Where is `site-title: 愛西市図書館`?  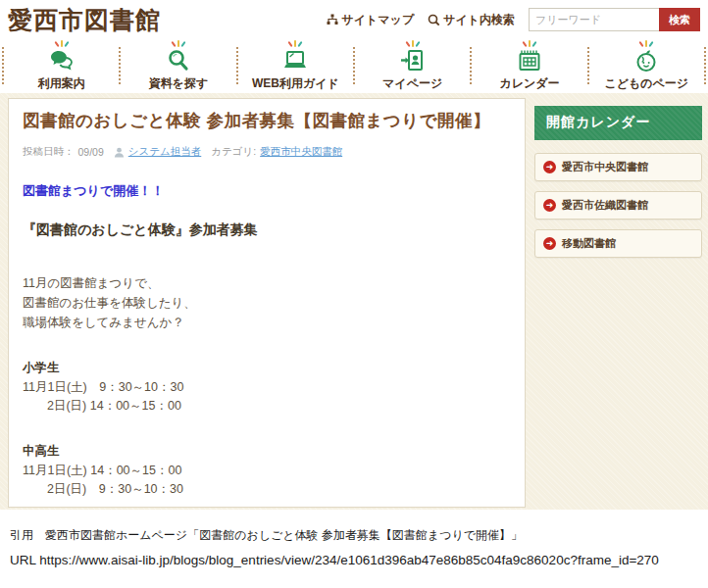 site-title: 愛西市図書館 is located at coordinates (84, 20).